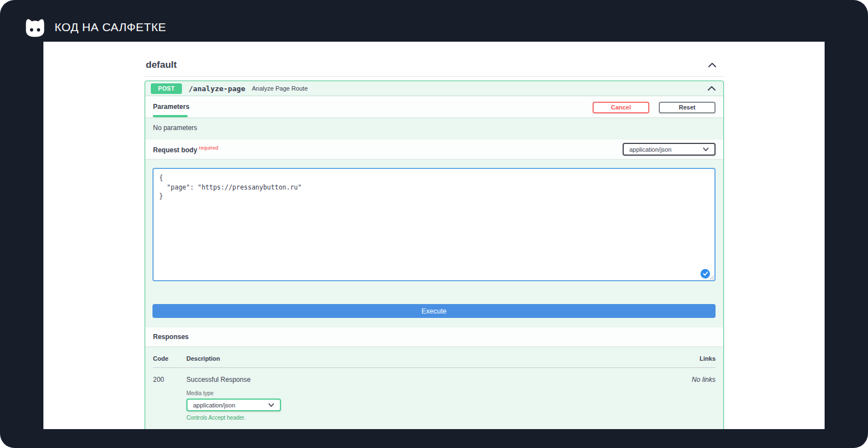 The image size is (868, 448). What do you see at coordinates (434, 388) in the screenshot?
I see `responses-table: Code Description Links 200 Successful Re…` at bounding box center [434, 388].